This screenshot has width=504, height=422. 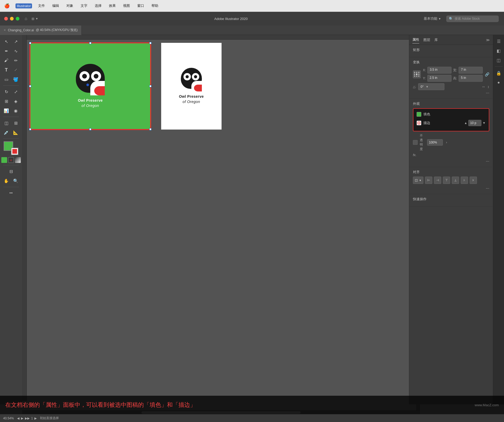 I want to click on menu-file: 文件, so click(x=41, y=6).